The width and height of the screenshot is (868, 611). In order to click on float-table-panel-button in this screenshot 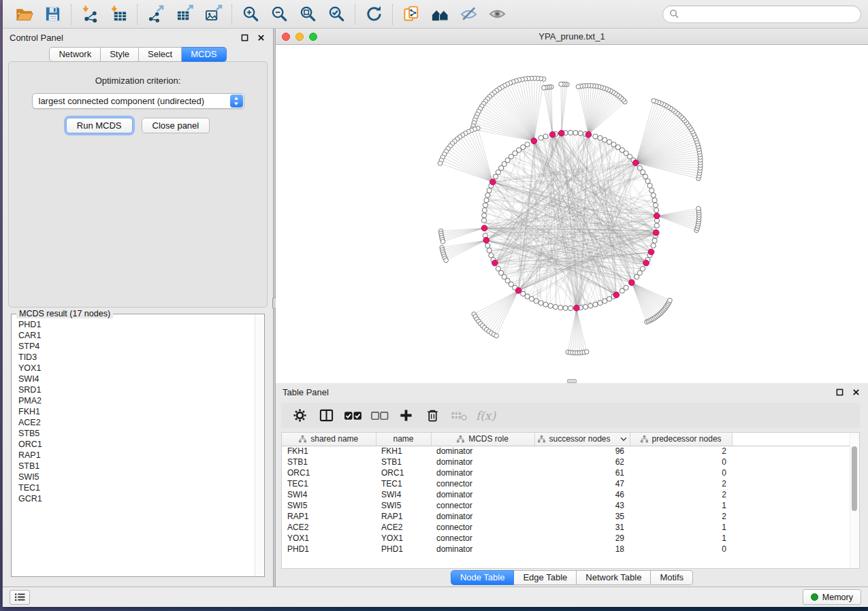, I will do `click(839, 393)`.